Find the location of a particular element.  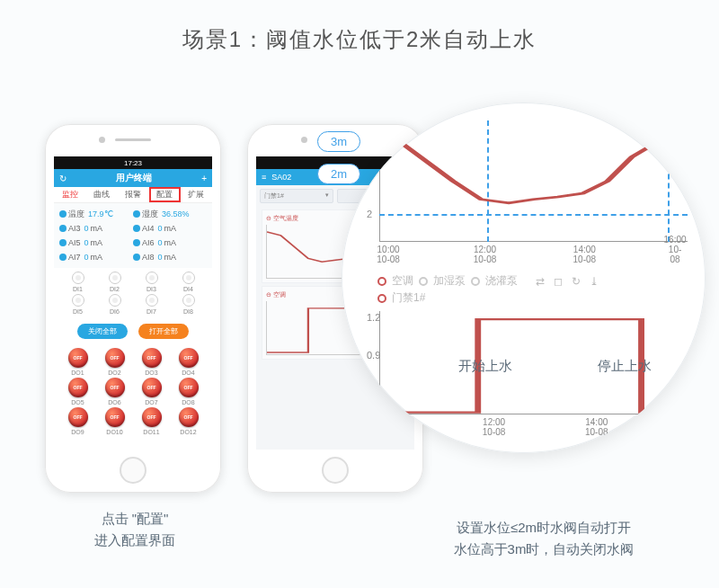

sensor-name: AI5 is located at coordinates (75, 243).